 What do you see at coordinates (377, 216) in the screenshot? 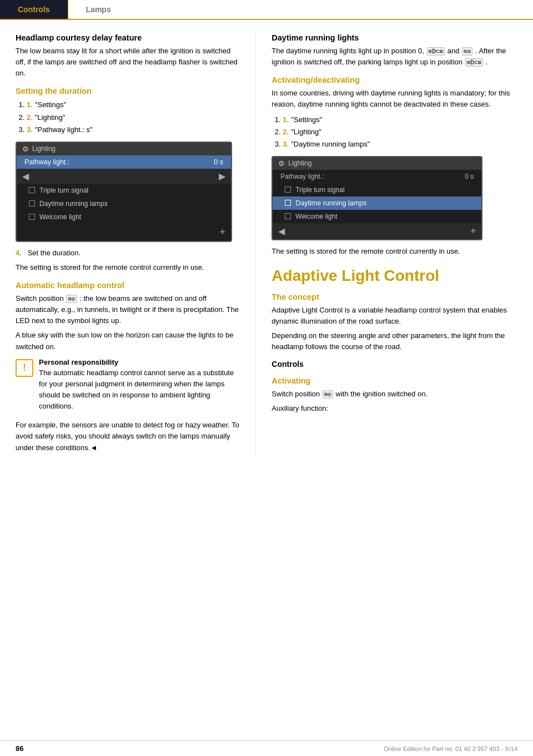
I see `screen-row-welcome-right: Welcome light` at bounding box center [377, 216].